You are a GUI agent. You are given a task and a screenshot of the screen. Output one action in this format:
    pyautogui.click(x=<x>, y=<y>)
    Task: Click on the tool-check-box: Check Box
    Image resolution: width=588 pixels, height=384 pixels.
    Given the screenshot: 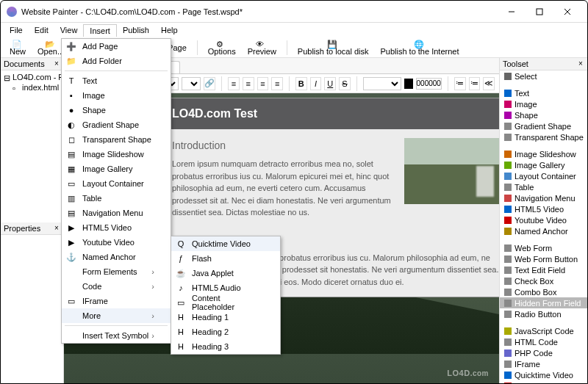 What is the action you would take?
    pyautogui.click(x=544, y=280)
    